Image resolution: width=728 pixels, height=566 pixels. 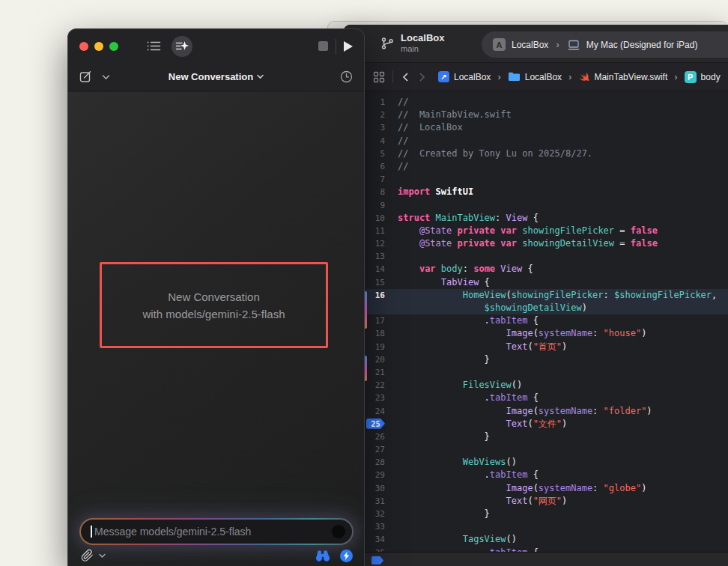 I want to click on code-text: $showingDetailView), so click(x=488, y=308).